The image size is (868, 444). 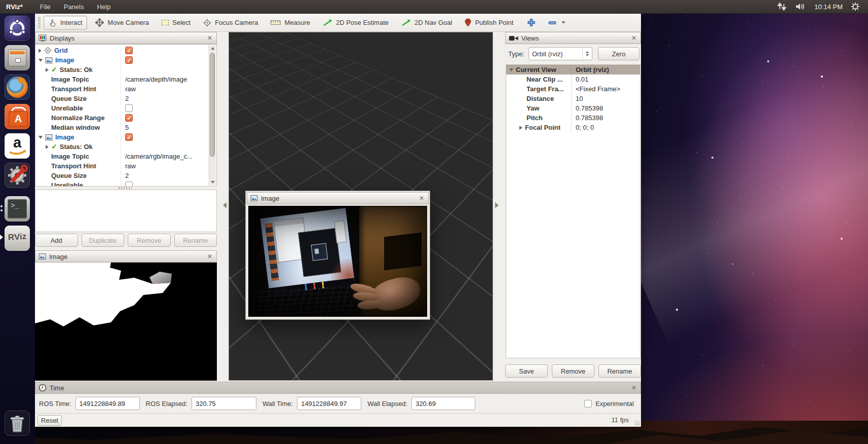 What do you see at coordinates (231, 23) in the screenshot?
I see `tool-focus-camera: Focus Camera` at bounding box center [231, 23].